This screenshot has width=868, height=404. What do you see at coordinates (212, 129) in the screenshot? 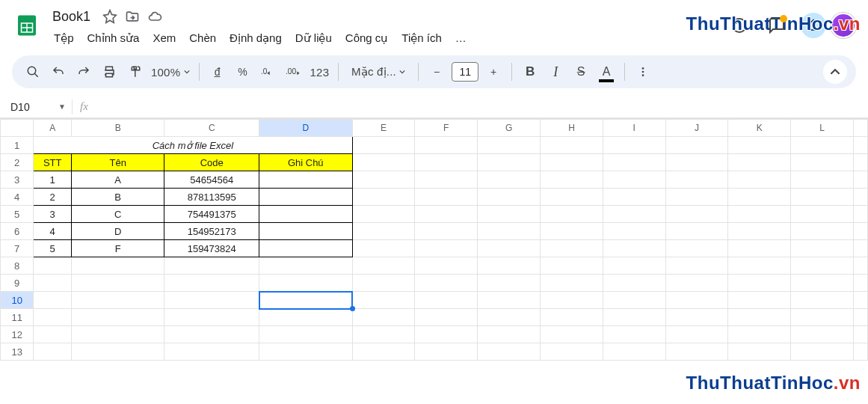
I see `col-header-C: C` at bounding box center [212, 129].